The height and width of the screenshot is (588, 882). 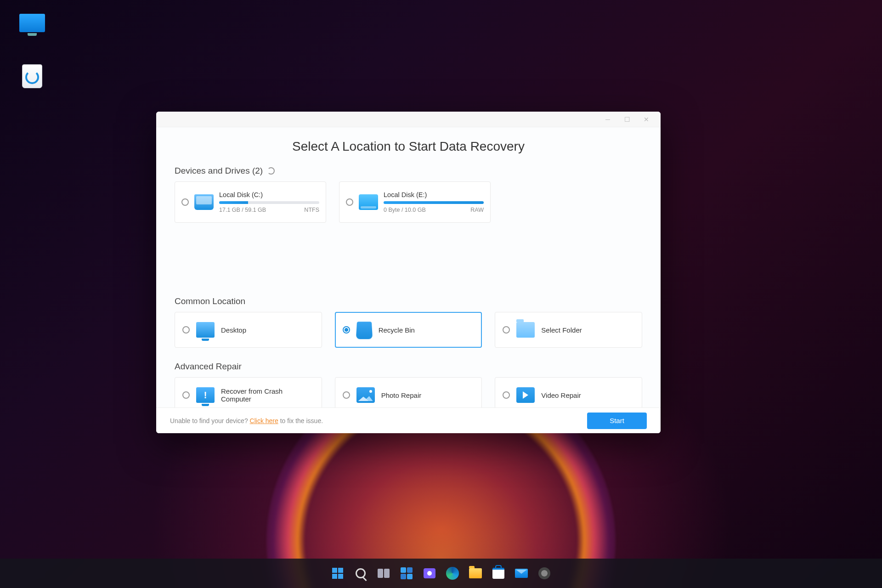 What do you see at coordinates (397, 330) in the screenshot?
I see `location-label: Recycle Bin` at bounding box center [397, 330].